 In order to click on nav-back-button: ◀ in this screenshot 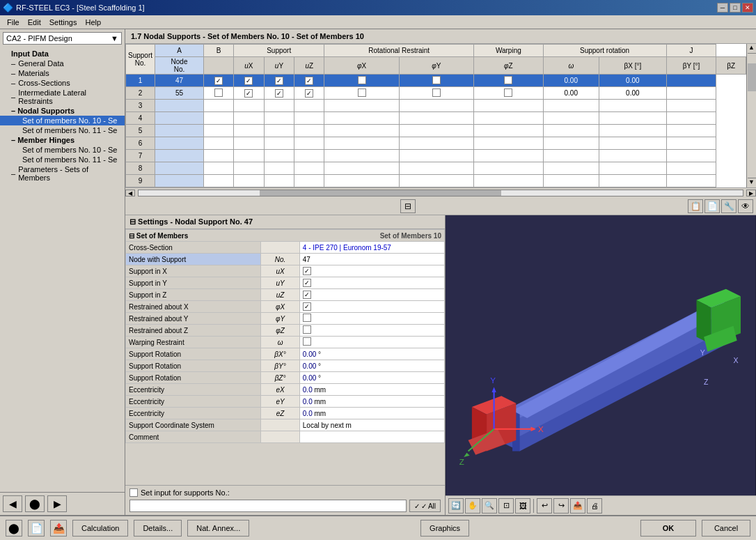, I will do `click(13, 504)`.